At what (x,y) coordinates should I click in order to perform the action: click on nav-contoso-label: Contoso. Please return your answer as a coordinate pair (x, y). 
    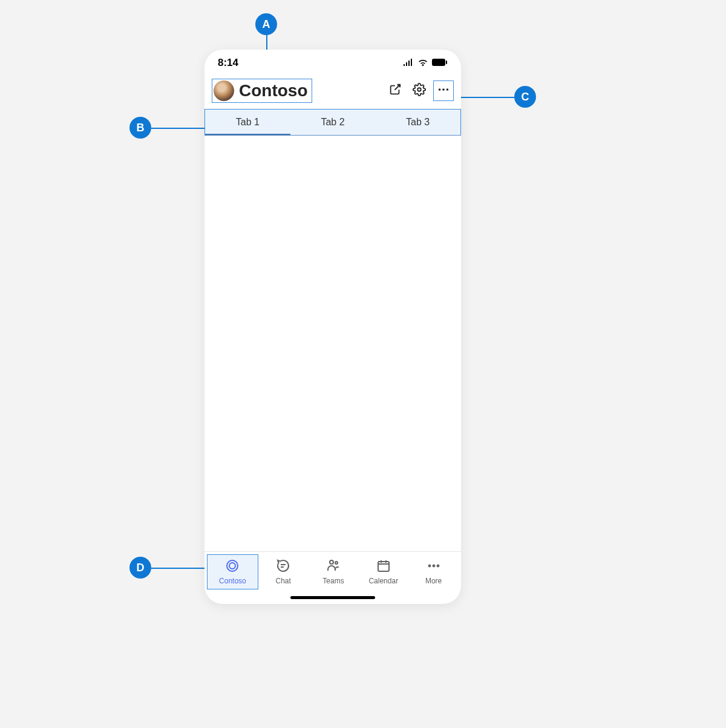
    Looking at the image, I should click on (232, 581).